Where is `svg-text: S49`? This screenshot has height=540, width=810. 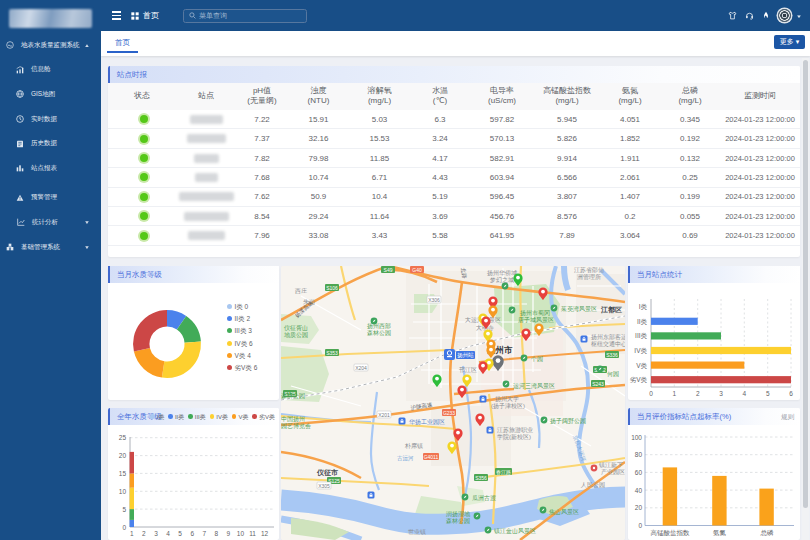 svg-text: S49 is located at coordinates (388, 270).